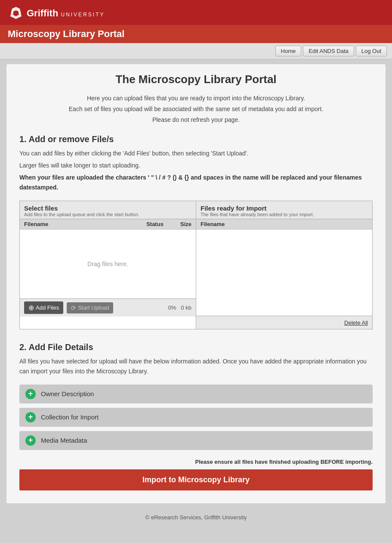 Image resolution: width=392 pixels, height=543 pixels. Describe the element at coordinates (284, 210) in the screenshot. I see `right-panel-header: Files ready for Import The files that ha…` at that location.